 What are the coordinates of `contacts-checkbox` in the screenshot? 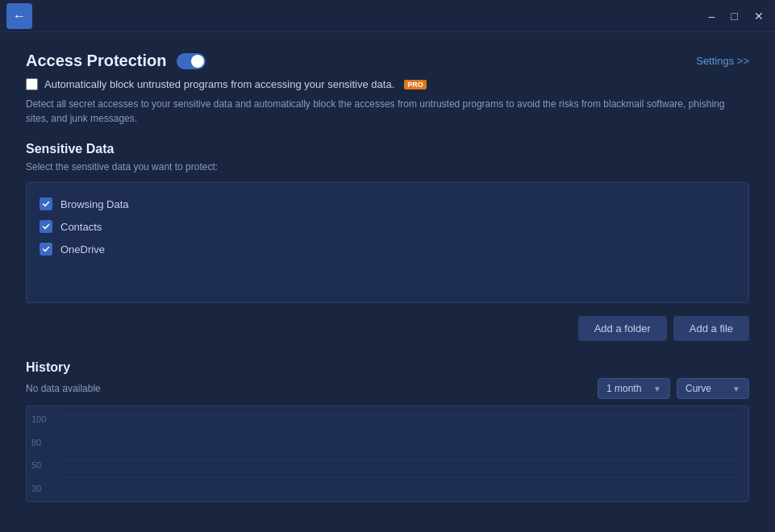 It's located at (46, 227).